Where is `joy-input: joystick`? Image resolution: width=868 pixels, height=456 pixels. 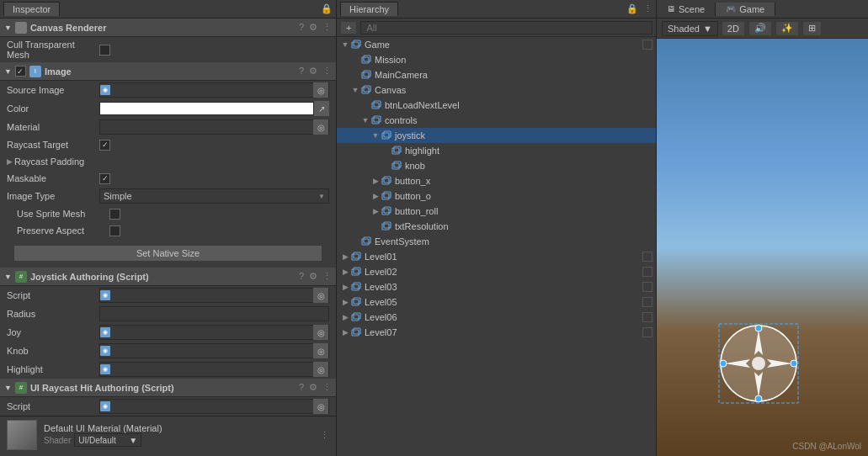
joy-input: joystick is located at coordinates (212, 332).